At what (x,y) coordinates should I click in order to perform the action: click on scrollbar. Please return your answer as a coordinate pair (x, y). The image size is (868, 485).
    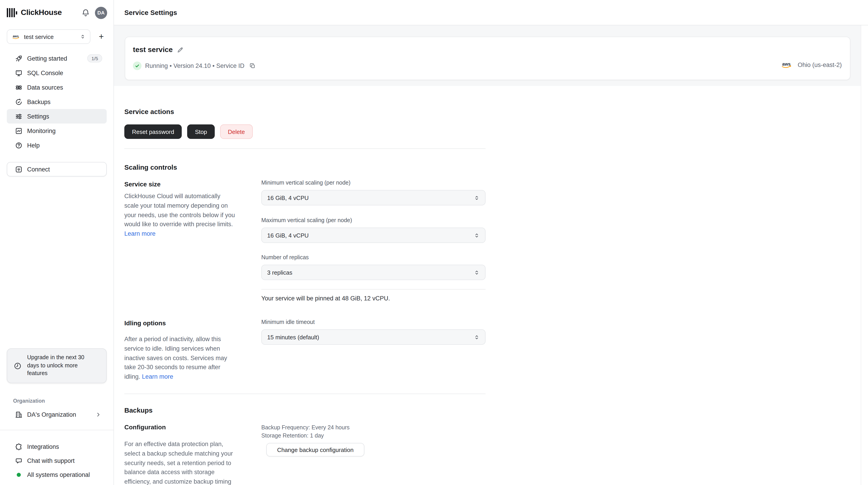
    Looking at the image, I should click on (865, 255).